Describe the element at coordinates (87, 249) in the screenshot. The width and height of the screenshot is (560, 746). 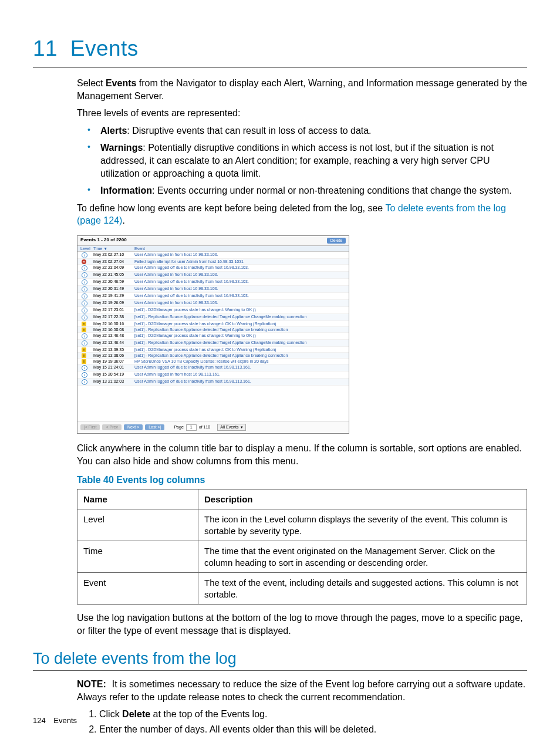
I see `col-level: Level` at that location.